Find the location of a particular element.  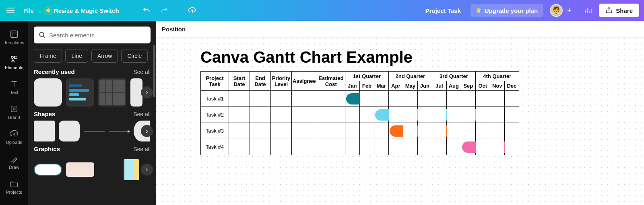

see-all-shapes: See all is located at coordinates (142, 114).